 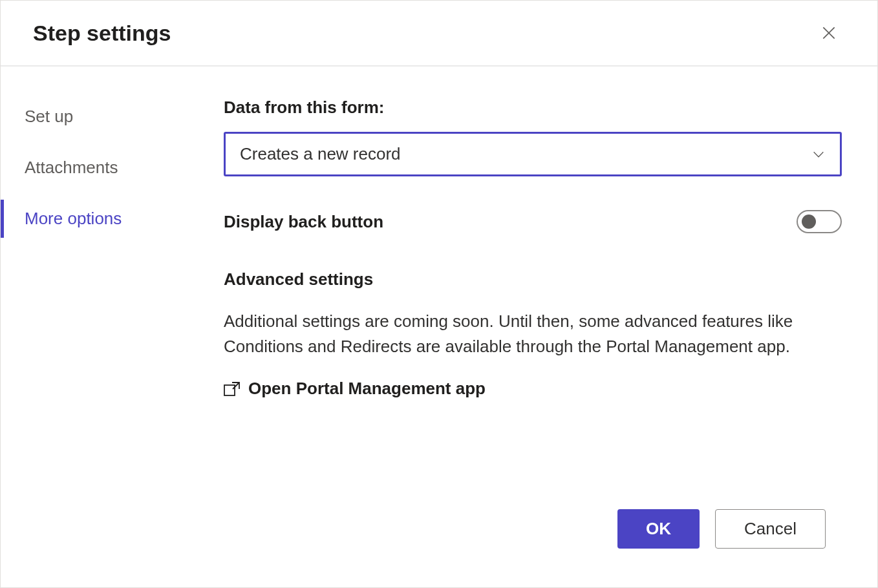 I want to click on cancel-button: Cancel, so click(x=771, y=529).